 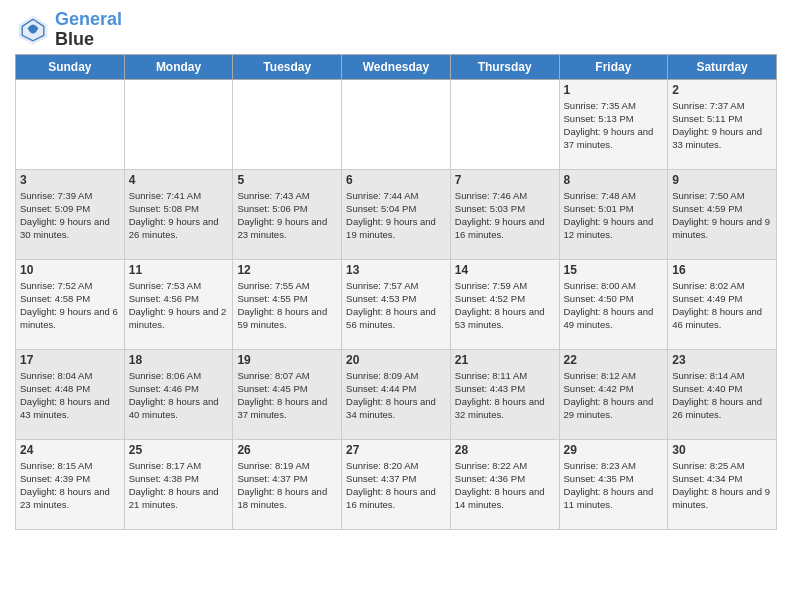 I want to click on day-header-monday: Monday, so click(x=178, y=66).